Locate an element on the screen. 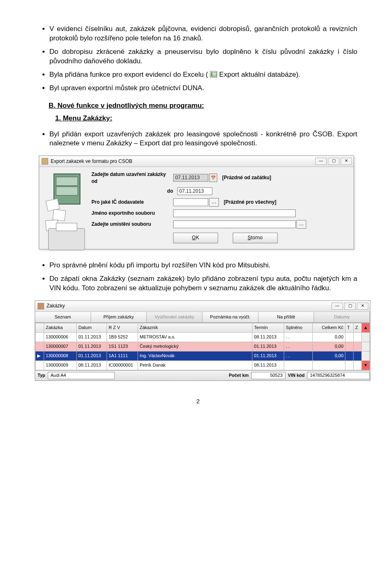 Image resolution: width=392 pixels, height=585 pixels. tab-poznamka: Poznámka na vyúčt. is located at coordinates (230, 317).